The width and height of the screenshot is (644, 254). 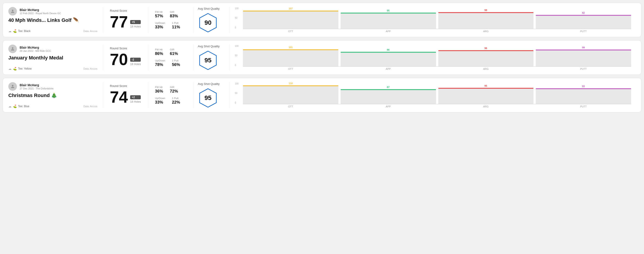 What do you see at coordinates (40, 13) in the screenshot?
I see `user-date: 12 Feb 2022 · Royal North Devon GC` at bounding box center [40, 13].